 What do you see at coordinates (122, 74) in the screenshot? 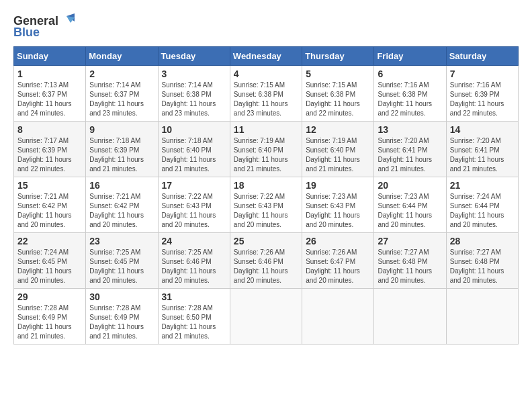
I see `day-number: 2` at bounding box center [122, 74].